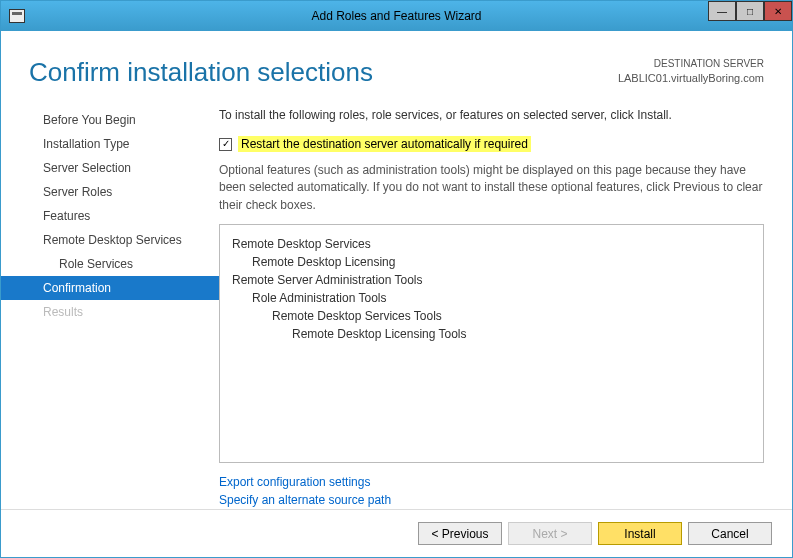  What do you see at coordinates (750, 11) in the screenshot?
I see `window-controls: — □ ✕` at bounding box center [750, 11].